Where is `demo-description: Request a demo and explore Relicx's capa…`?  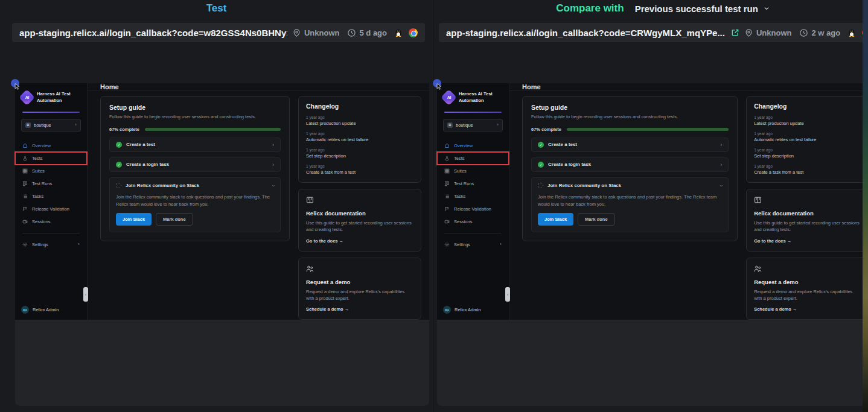
demo-description: Request a demo and explore Relicx's capa… is located at coordinates (808, 296).